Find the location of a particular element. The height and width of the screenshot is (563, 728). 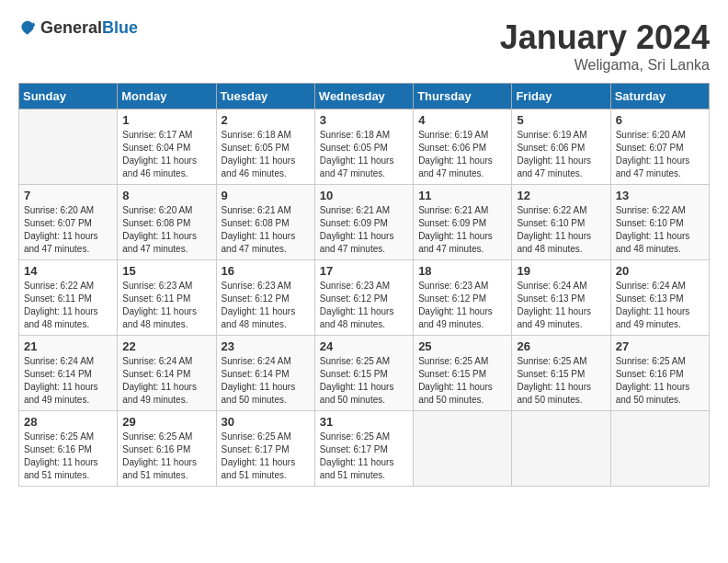

sunset-text: Sunset: 6:06 PM is located at coordinates (551, 147).